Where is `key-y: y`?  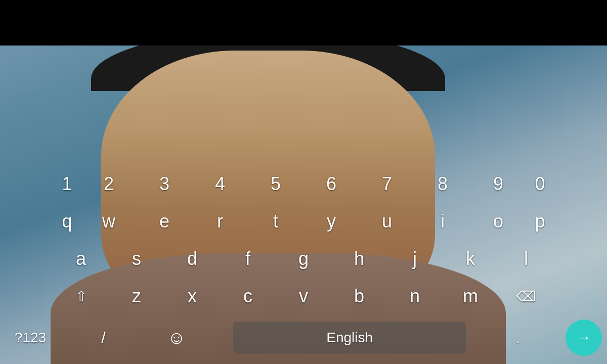 key-y: y is located at coordinates (331, 221).